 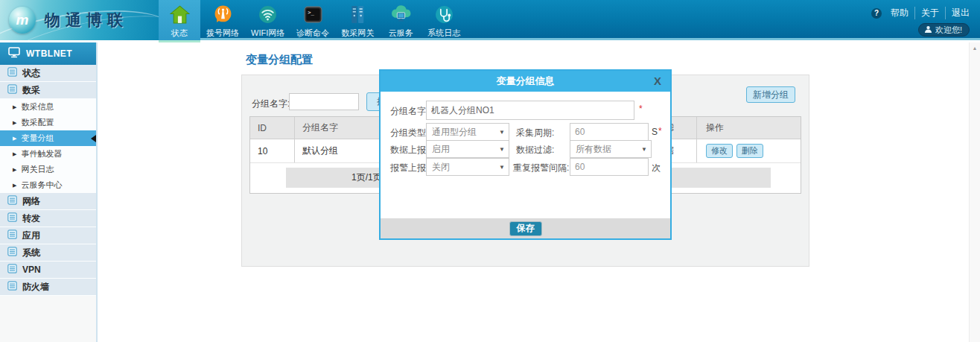 I want to click on sidebar-item-firewall: 防火墙, so click(x=48, y=288).